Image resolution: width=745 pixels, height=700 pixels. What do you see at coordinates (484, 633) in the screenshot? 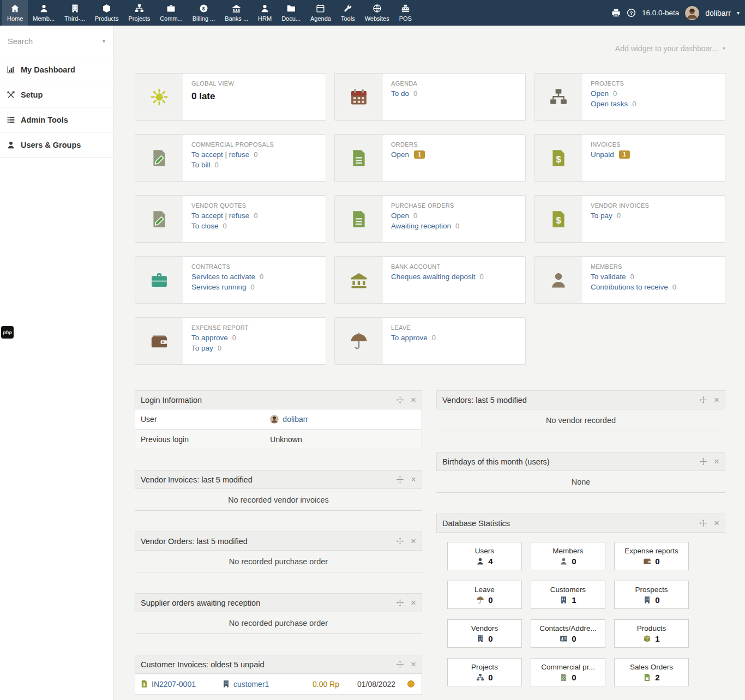
I see `stat-vendors: Vendors 0` at bounding box center [484, 633].